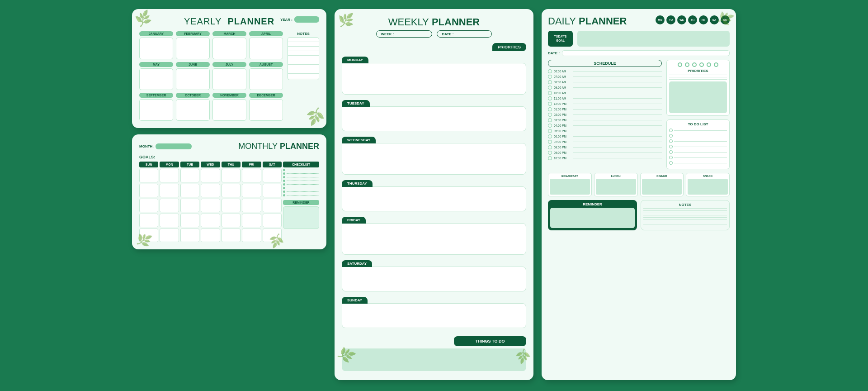  What do you see at coordinates (587, 21) in the screenshot?
I see `daily-title: DAILY PLANNER` at bounding box center [587, 21].